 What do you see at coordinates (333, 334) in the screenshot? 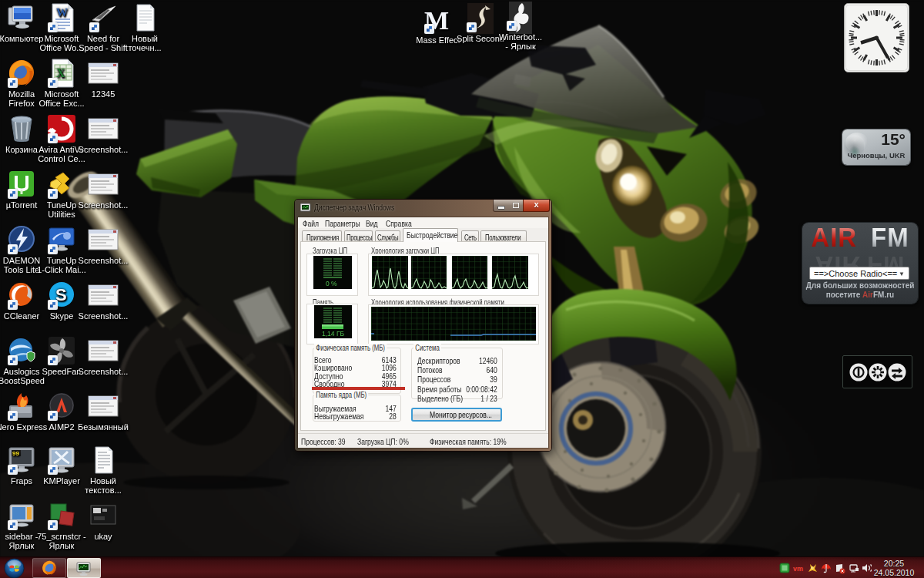
I see `svg-text: 1,14 ГБ` at bounding box center [333, 334].